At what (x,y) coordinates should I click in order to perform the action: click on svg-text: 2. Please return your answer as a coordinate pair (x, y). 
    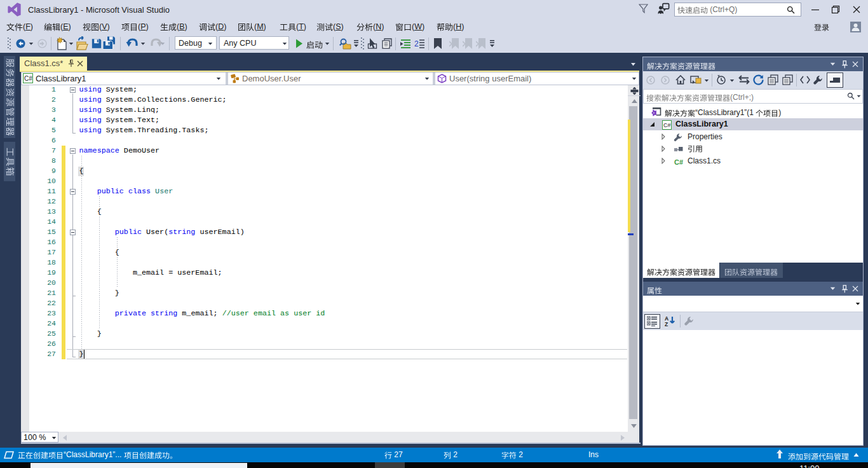
    Looking at the image, I should click on (417, 44).